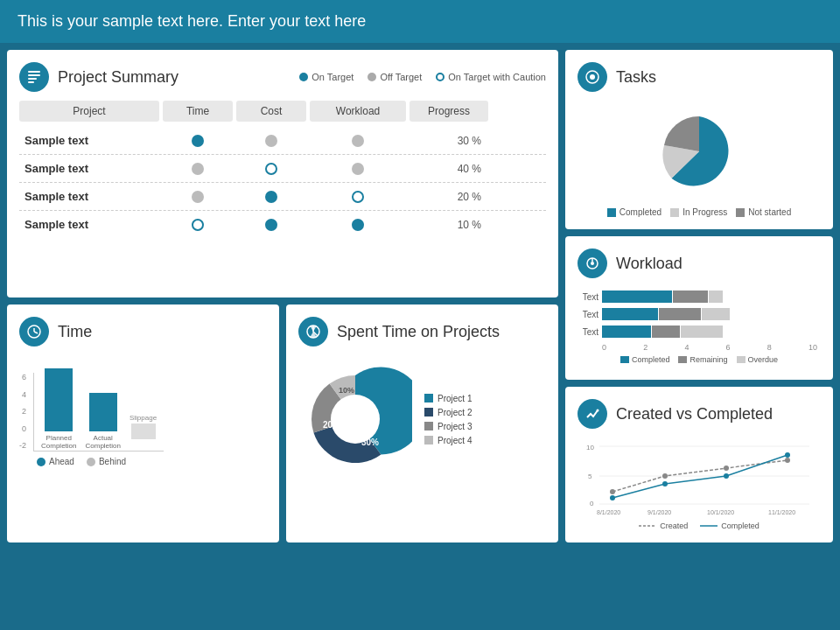 This screenshot has height=630, width=840. What do you see at coordinates (612, 213) in the screenshot?
I see `completed-box` at bounding box center [612, 213].